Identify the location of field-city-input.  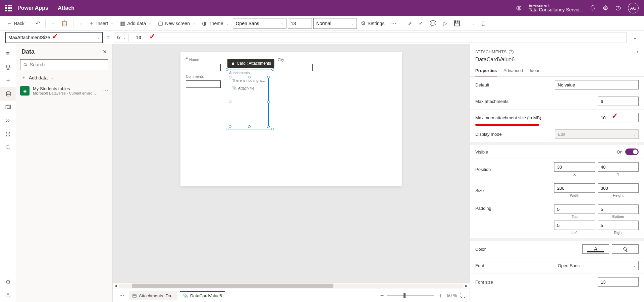
(295, 67).